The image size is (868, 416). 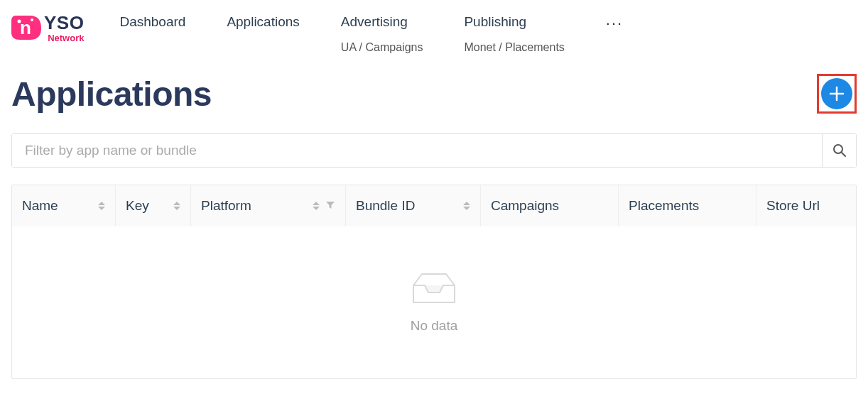 I want to click on logo: n YSO Network, so click(x=48, y=28).